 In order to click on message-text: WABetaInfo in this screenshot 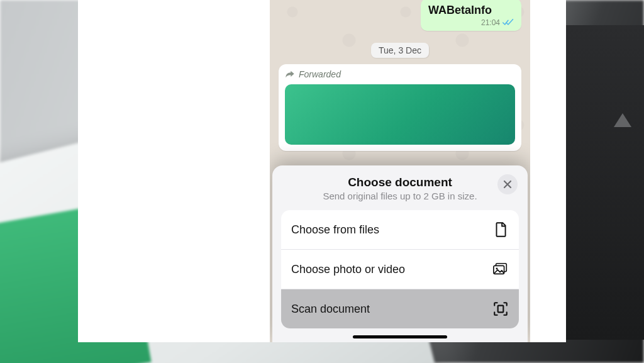, I will do `click(471, 10)`.